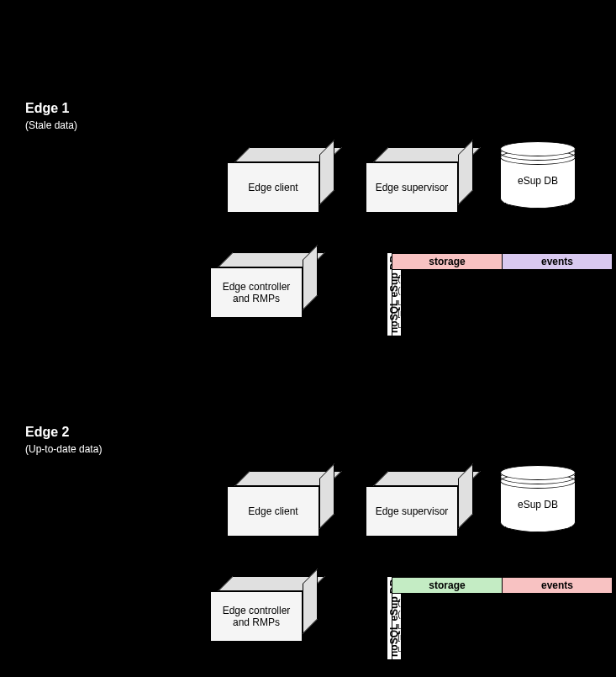  Describe the element at coordinates (558, 262) in the screenshot. I see `edge1-events-header: events` at that location.